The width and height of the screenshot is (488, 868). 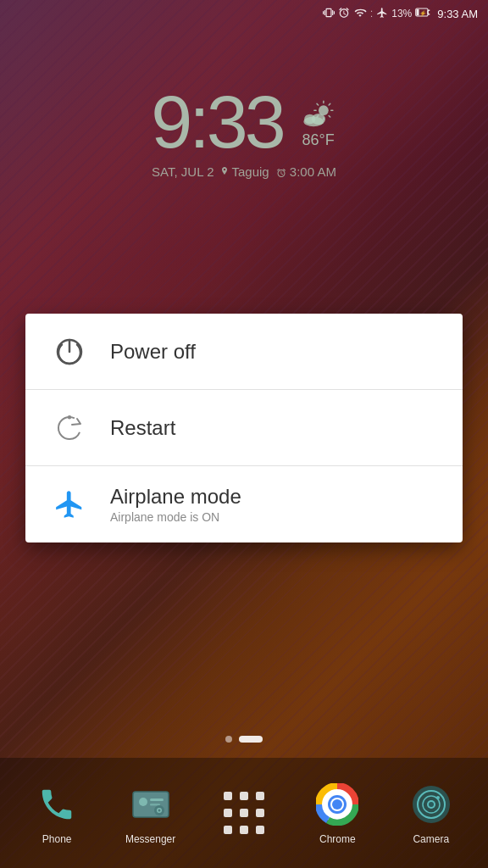 What do you see at coordinates (307, 171) in the screenshot?
I see `clock-alarm: 3:00 AM` at bounding box center [307, 171].